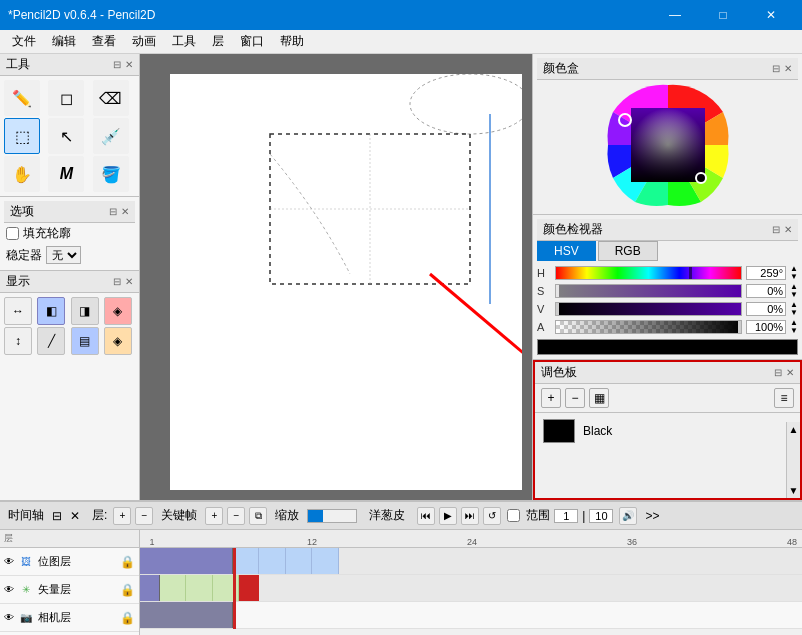  What do you see at coordinates (70, 562) in the screenshot?
I see `layer-row-bitmap: 👁 🖼 位图层 🔒` at bounding box center [70, 562].